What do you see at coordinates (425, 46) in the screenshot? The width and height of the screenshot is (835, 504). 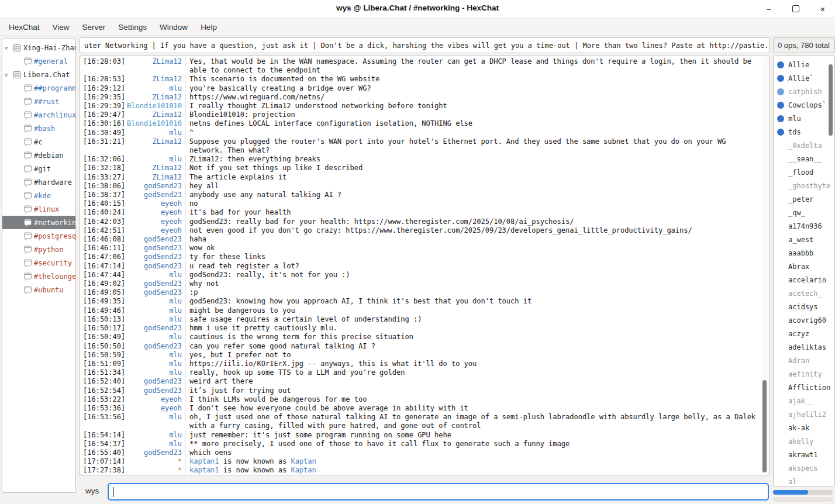 I see `topic-bar: uter Networking | If you have a question…` at bounding box center [425, 46].